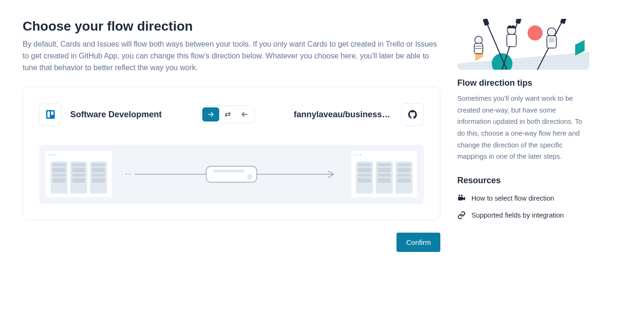  What do you see at coordinates (523, 44) in the screenshot?
I see `tips-illustration` at bounding box center [523, 44].